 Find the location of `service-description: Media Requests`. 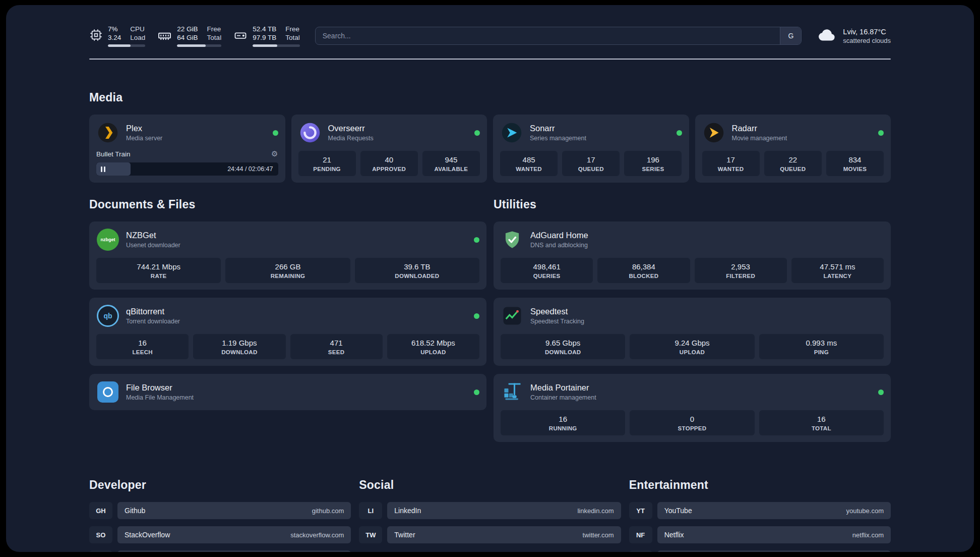

service-description: Media Requests is located at coordinates (398, 138).